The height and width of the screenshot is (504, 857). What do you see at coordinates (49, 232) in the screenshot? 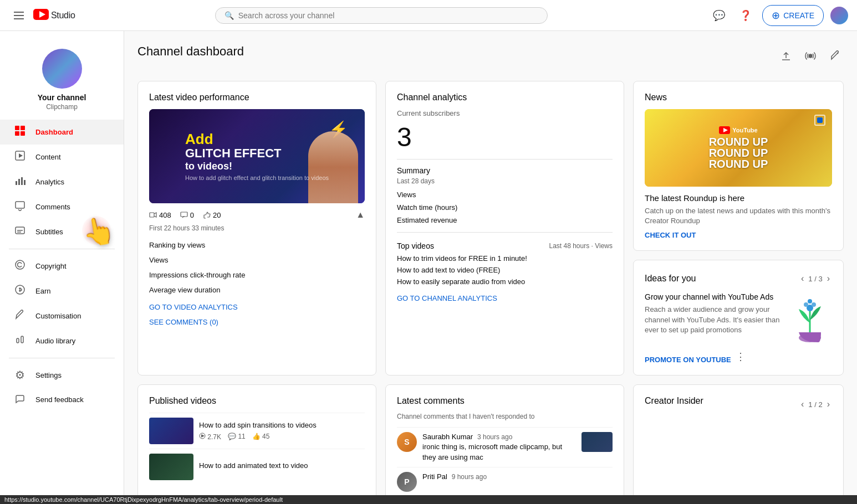
I see `subtitles-label: Subtitles` at bounding box center [49, 232].